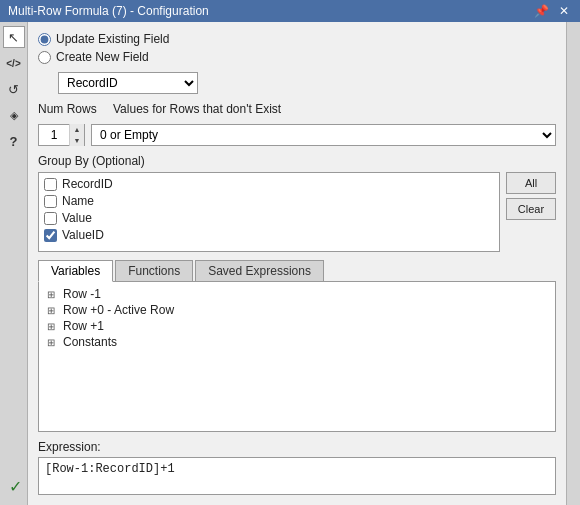  I want to click on expression-box: [Row-1:RecordID]+1, so click(297, 476).